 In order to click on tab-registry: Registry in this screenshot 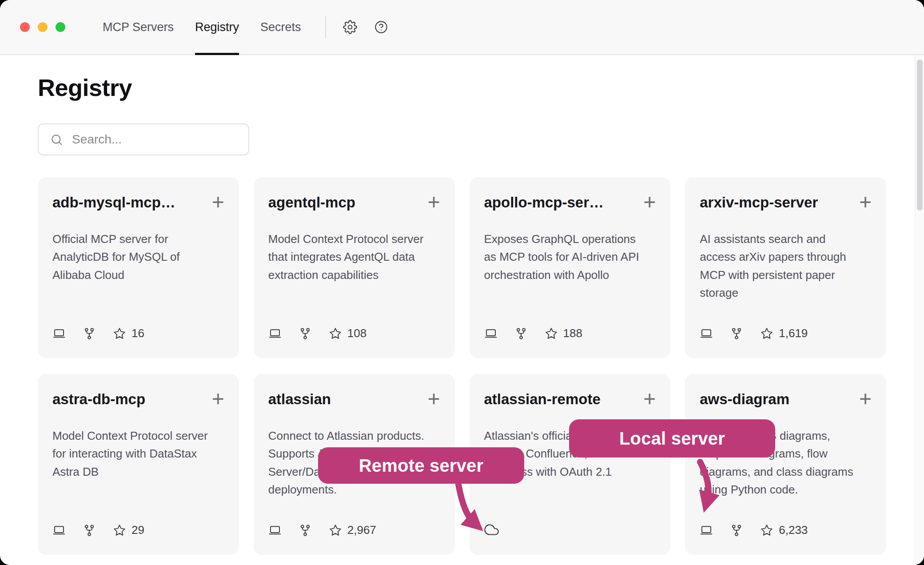, I will do `click(217, 27)`.